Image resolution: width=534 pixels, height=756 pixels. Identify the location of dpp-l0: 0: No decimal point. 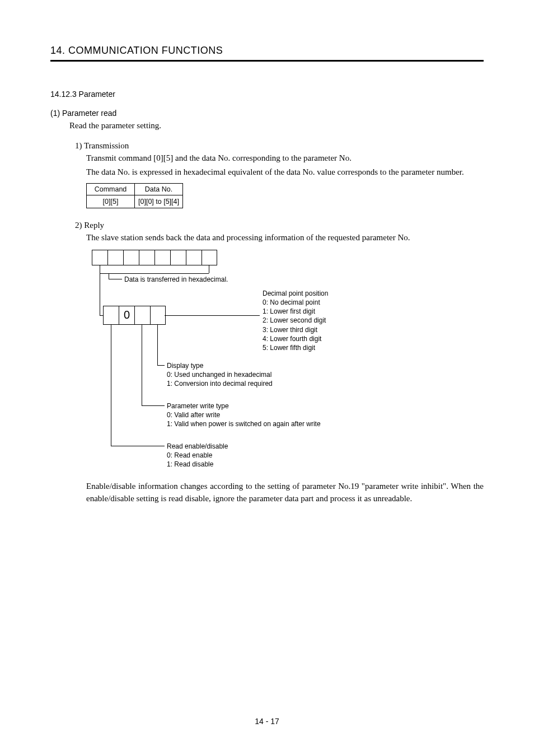
(291, 302).